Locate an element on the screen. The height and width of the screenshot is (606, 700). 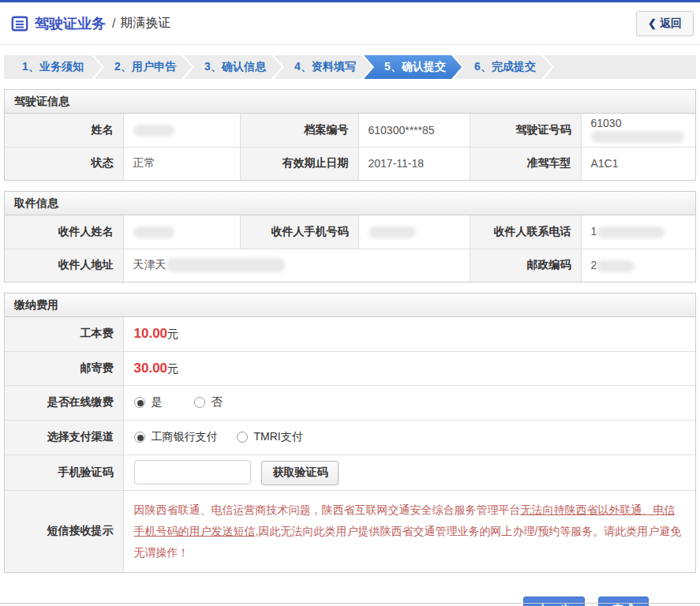
license-info-table: 姓名 档案编号 610300****85 驾驶证号码 61030 状态 正常 有… is located at coordinates (350, 147).